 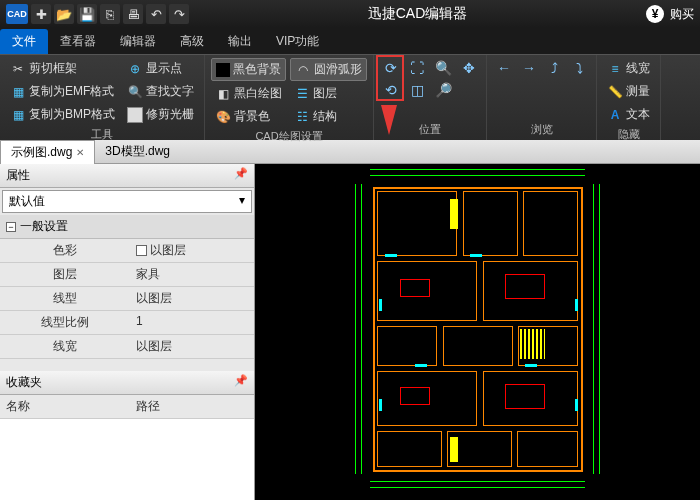 I want to click on bg-icon, so click(x=223, y=70).